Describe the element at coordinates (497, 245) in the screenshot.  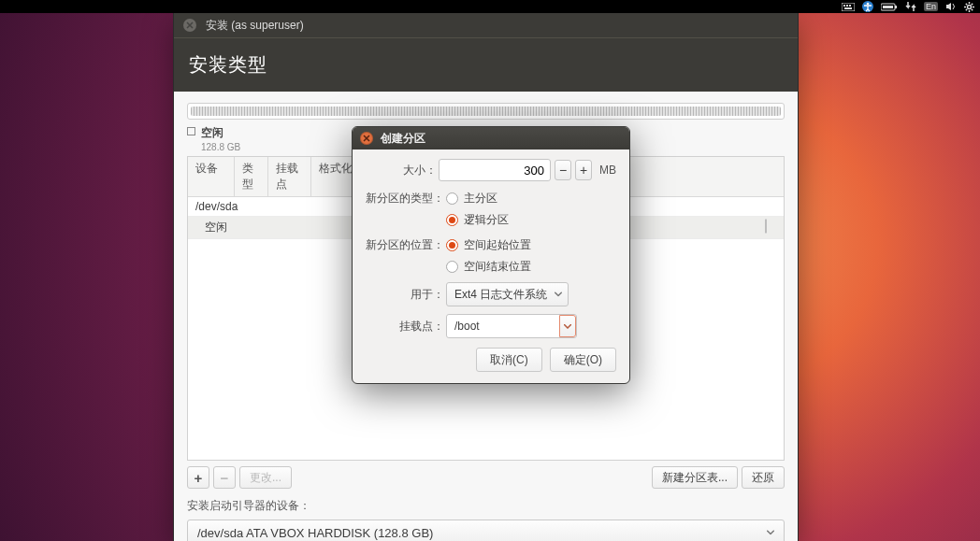
I see `radio-begin-label: 空间起始位置` at that location.